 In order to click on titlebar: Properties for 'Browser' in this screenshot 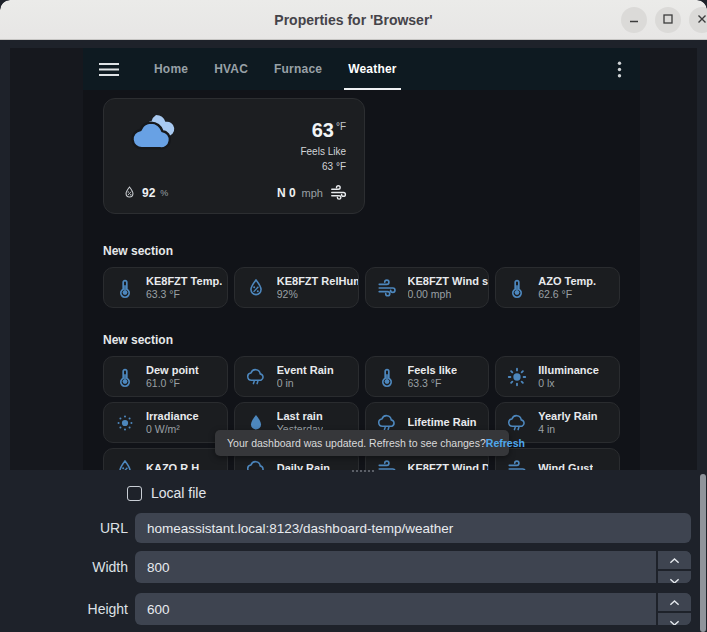, I will do `click(354, 20)`.